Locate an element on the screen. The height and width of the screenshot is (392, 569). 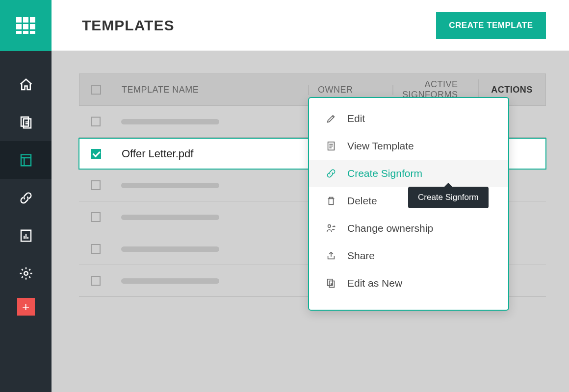
app-logo is located at coordinates (26, 25).